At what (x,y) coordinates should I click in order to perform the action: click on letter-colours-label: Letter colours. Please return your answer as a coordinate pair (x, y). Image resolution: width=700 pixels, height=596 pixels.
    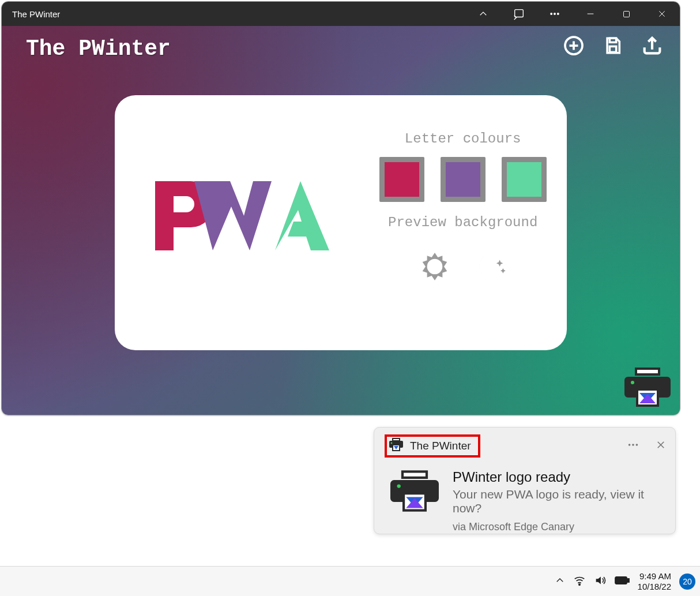
    Looking at the image, I should click on (463, 138).